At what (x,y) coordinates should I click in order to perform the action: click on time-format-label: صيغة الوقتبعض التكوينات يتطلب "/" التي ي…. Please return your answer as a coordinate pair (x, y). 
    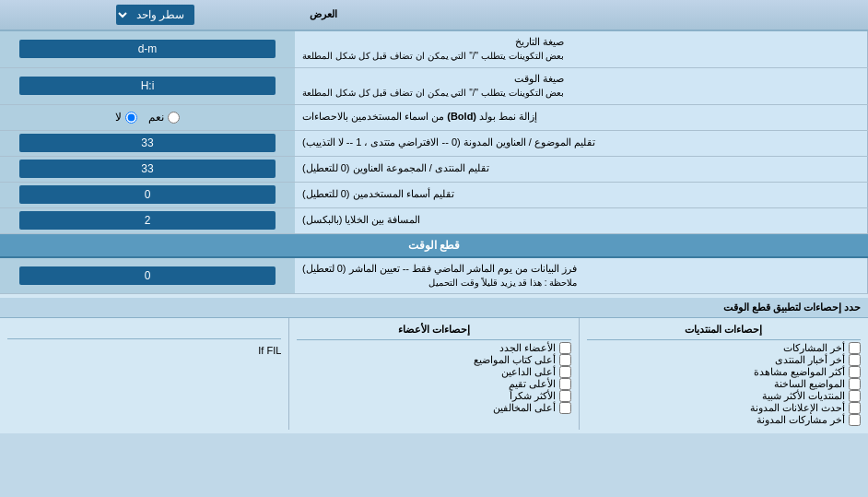
    Looking at the image, I should click on (581, 87).